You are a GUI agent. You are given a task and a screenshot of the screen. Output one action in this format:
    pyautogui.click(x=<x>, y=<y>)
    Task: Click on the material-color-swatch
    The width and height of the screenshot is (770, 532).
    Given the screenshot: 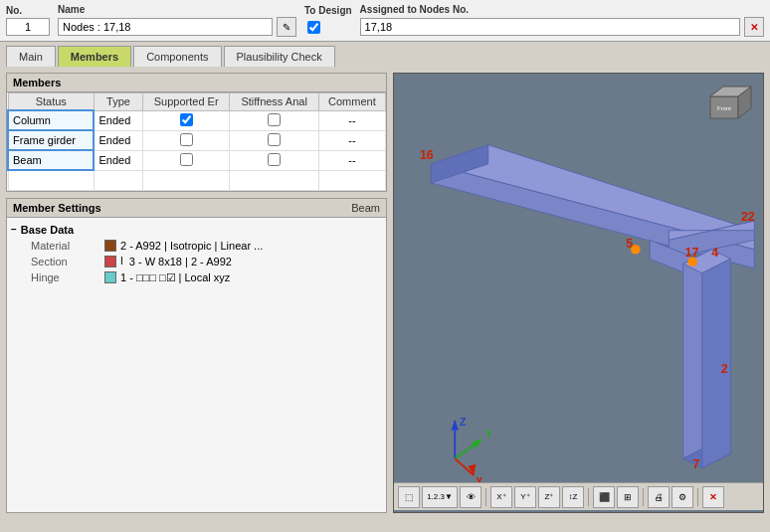 What is the action you would take?
    pyautogui.click(x=110, y=246)
    